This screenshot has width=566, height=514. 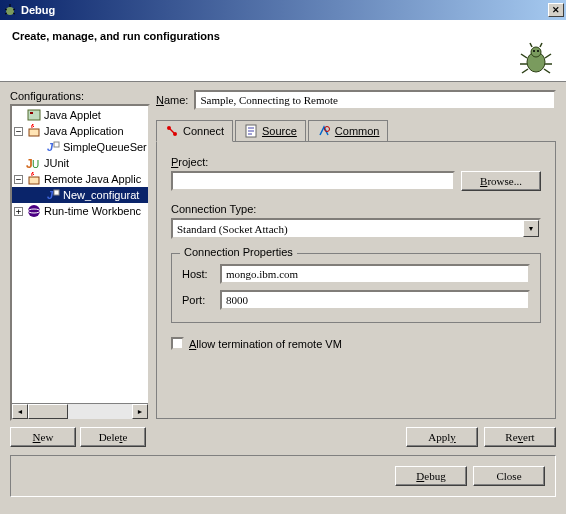 I want to click on tab-connect: Connect, so click(x=194, y=131).